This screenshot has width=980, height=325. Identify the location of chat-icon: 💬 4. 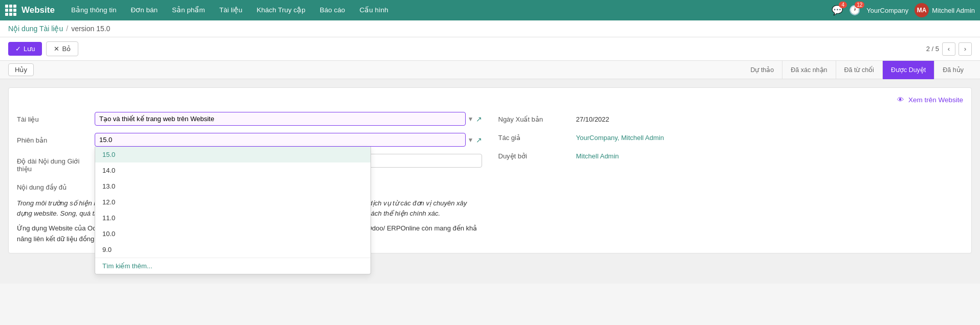
(837, 10).